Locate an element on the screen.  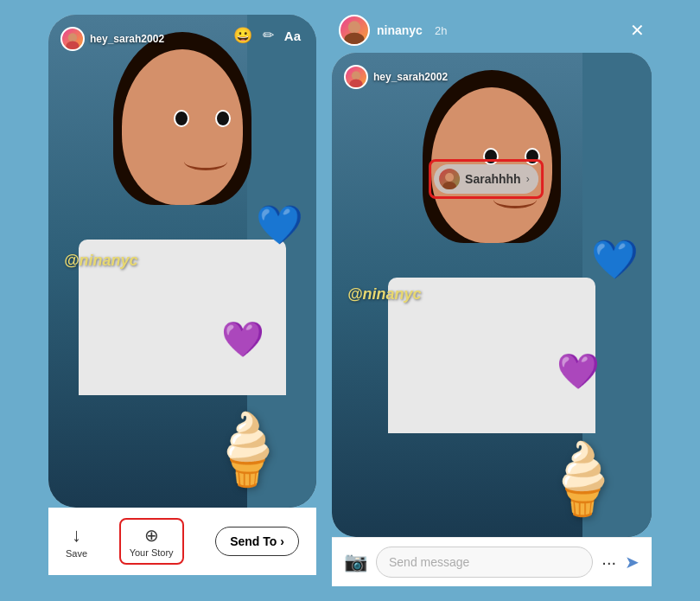
close-button-right: ✕ is located at coordinates (638, 30).